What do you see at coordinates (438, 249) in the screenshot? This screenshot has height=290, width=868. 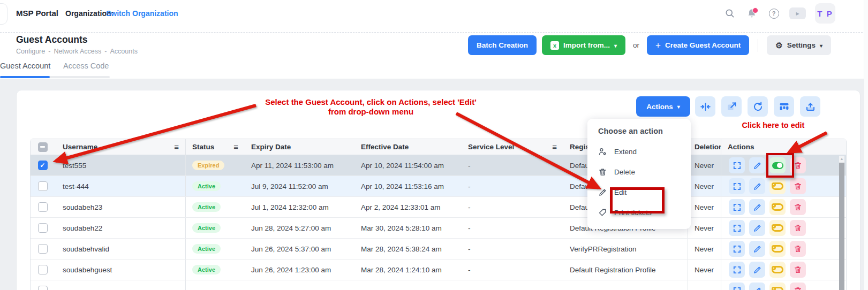 I see `table-row: soudabehvalid Active Jun 26, 2024 5:37:0…` at bounding box center [438, 249].